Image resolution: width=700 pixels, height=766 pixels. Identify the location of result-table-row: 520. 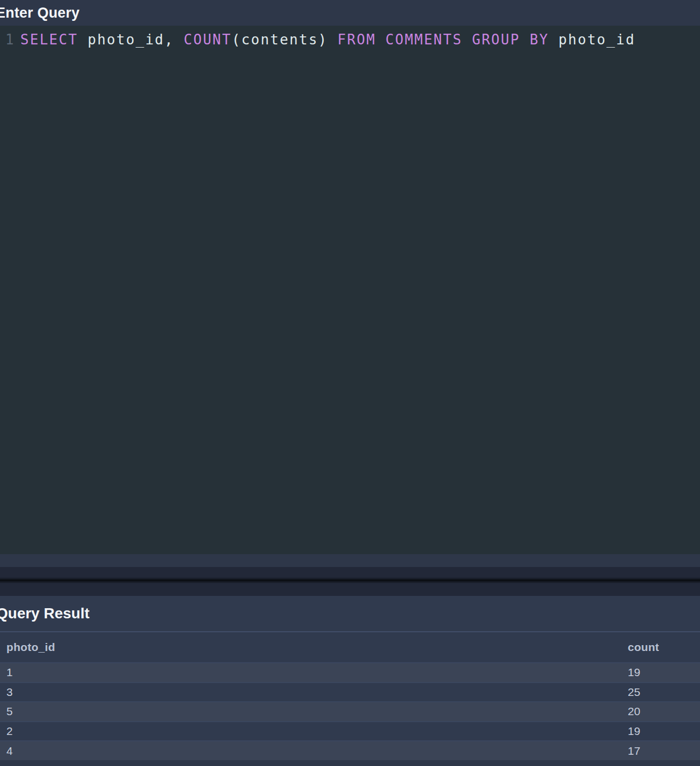
(350, 711).